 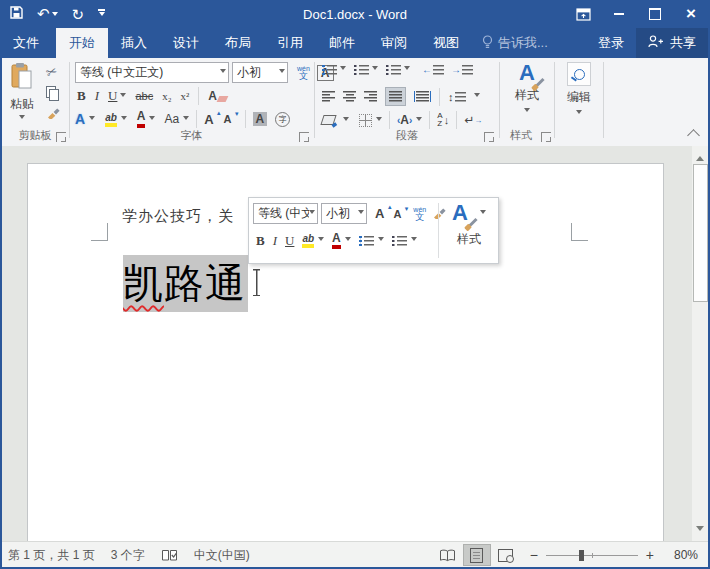 I want to click on copy-icon, so click(x=51, y=92).